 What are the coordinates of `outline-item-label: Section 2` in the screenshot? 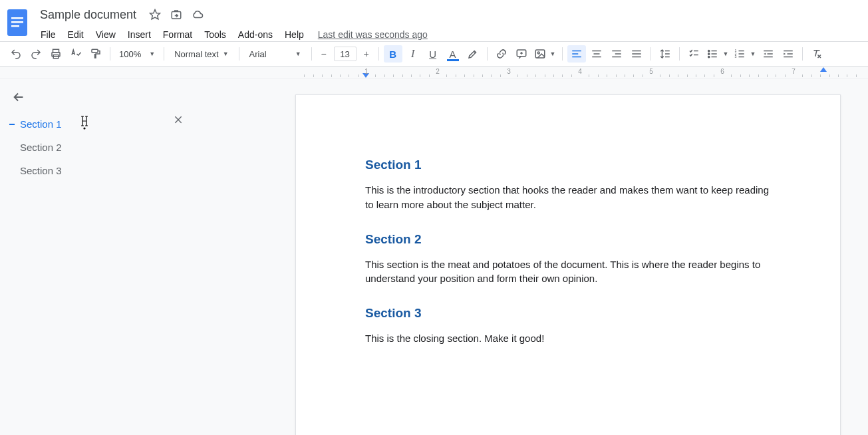 It's located at (41, 148).